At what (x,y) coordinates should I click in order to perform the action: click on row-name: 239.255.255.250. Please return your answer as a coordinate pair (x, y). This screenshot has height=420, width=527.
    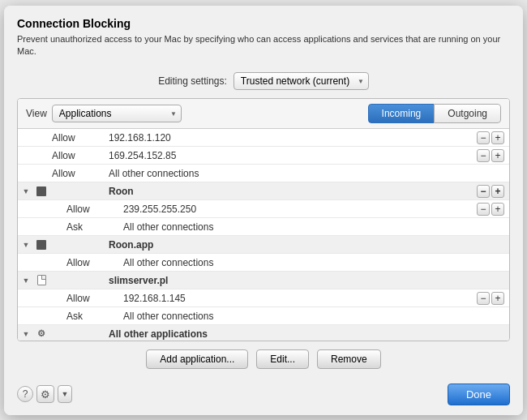
    Looking at the image, I should click on (294, 209).